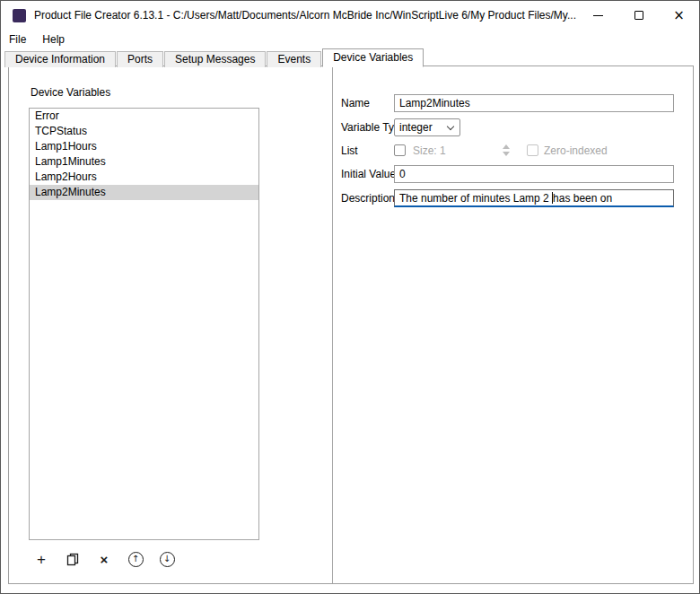 The width and height of the screenshot is (700, 594). I want to click on size-label: Size: 1, so click(429, 151).